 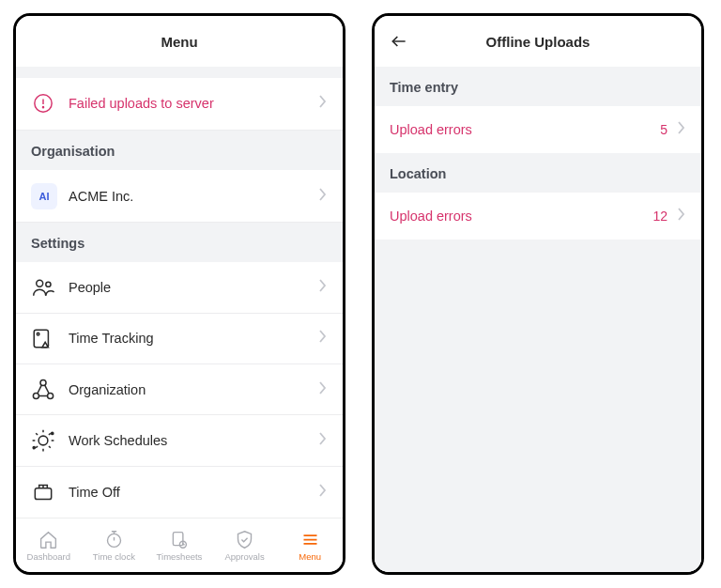 I want to click on page-title: Menu, so click(x=178, y=41).